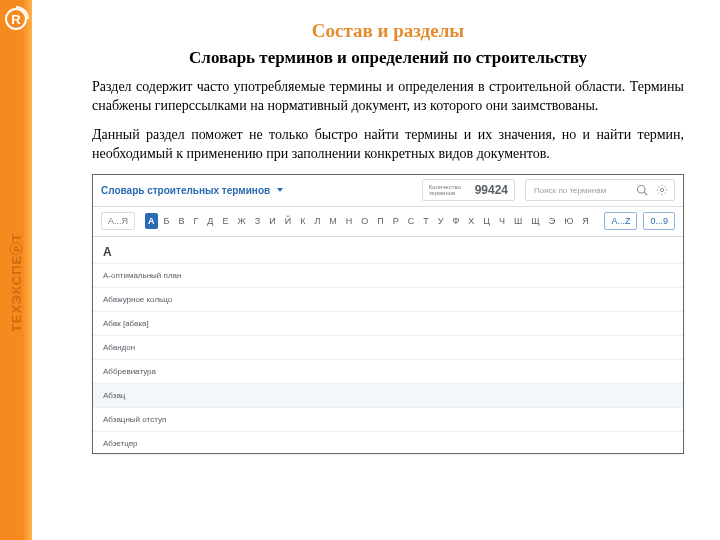  What do you see at coordinates (426, 221) in the screenshot?
I see `alpha-letter: Т` at bounding box center [426, 221].